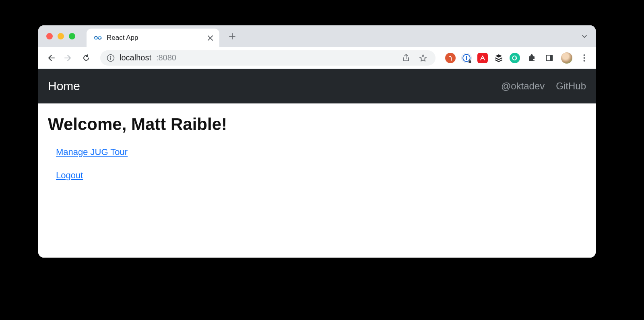 The width and height of the screenshot is (644, 320). Describe the element at coordinates (321, 175) in the screenshot. I see `logout-link: Logout` at that location.